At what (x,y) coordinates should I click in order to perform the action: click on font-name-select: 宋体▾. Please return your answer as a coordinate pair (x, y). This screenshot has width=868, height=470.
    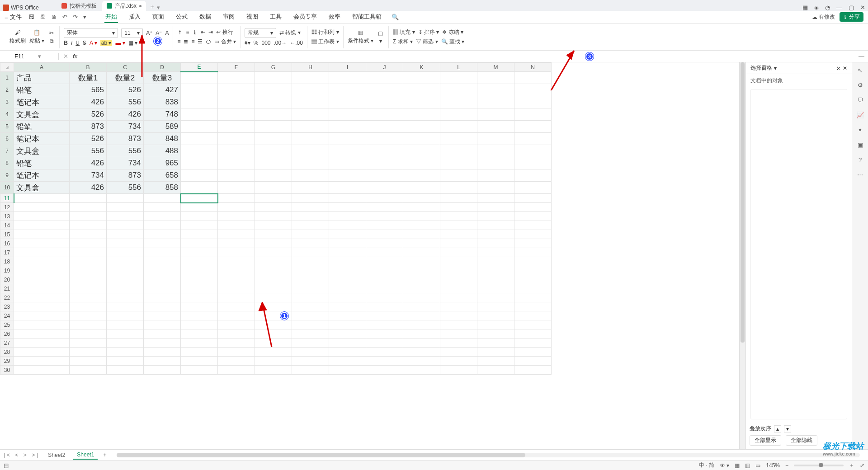
    Looking at the image, I should click on (91, 33).